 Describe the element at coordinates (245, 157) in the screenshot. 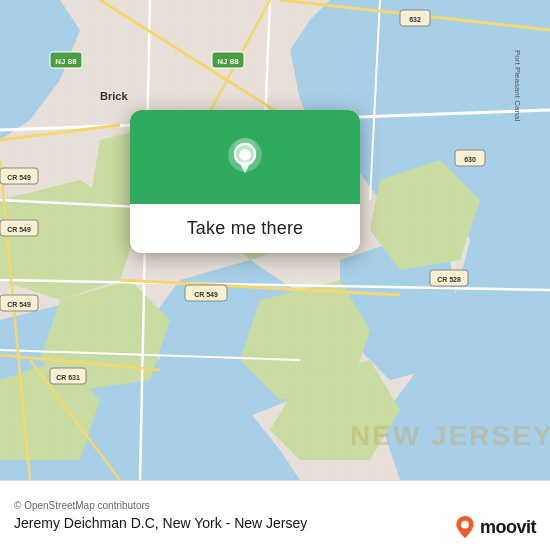

I see `popup-green-section` at that location.